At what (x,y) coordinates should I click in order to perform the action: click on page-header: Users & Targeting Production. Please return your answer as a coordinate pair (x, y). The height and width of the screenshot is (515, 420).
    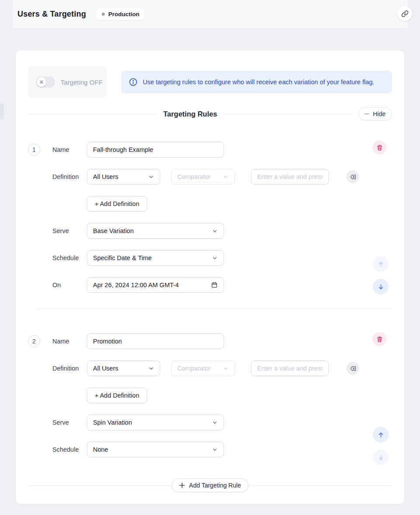
    Looking at the image, I should click on (210, 14).